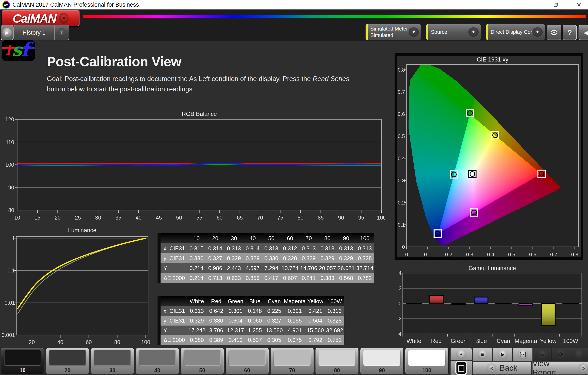 The width and height of the screenshot is (588, 375). What do you see at coordinates (67, 361) in the screenshot?
I see `patch-button-20: 20` at bounding box center [67, 361].